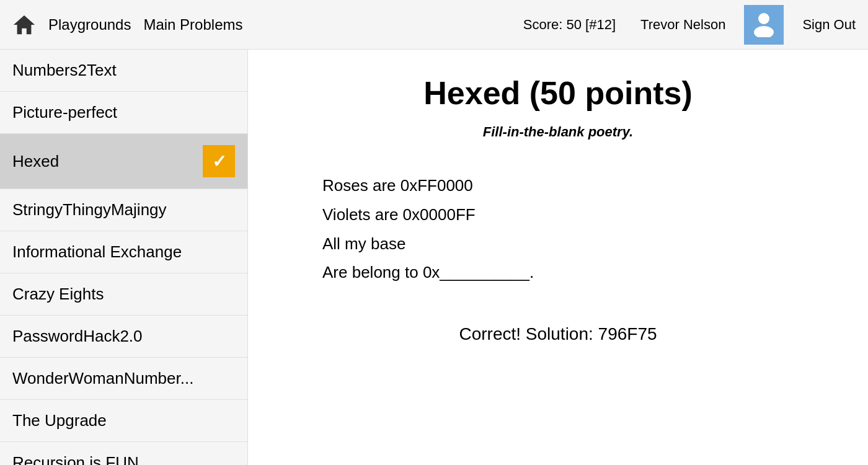 This screenshot has height=465, width=868. I want to click on sidebar-item-hexed: Hexed✓, so click(124, 161).